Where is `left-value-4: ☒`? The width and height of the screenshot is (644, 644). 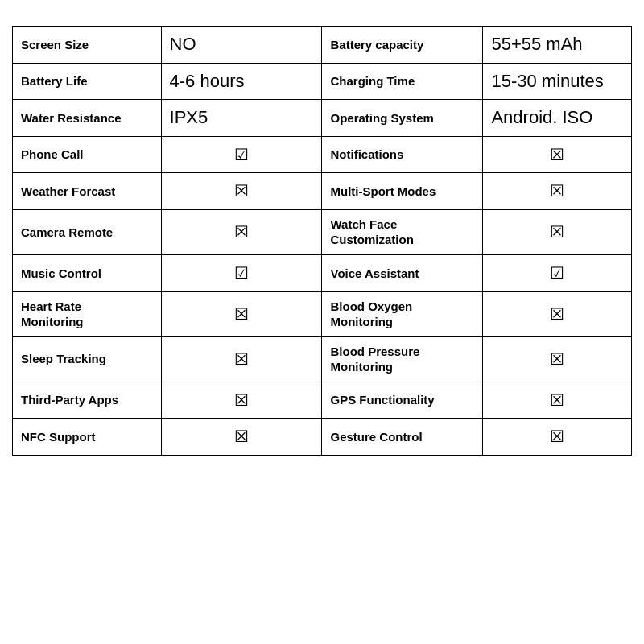 left-value-4: ☒ is located at coordinates (242, 192).